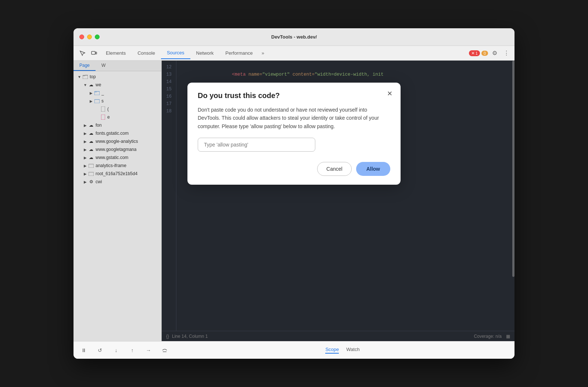 This screenshot has width=588, height=387. I want to click on tab-network: Network, so click(205, 53).